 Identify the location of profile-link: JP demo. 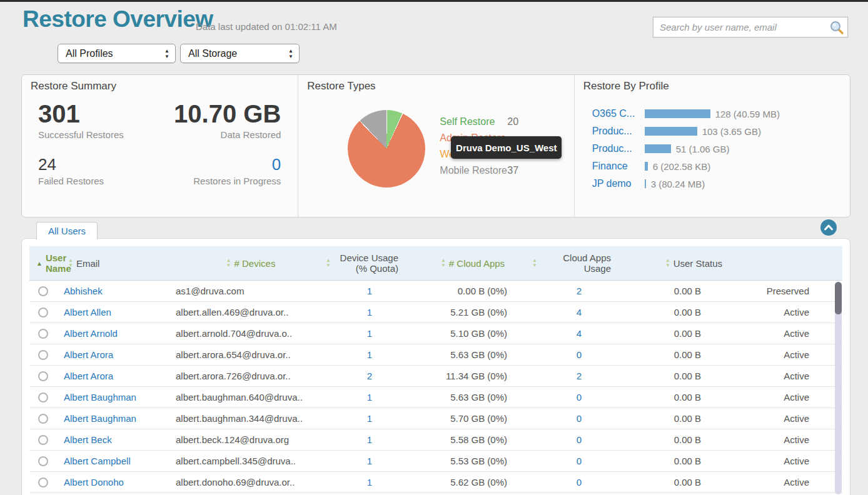
(618, 184).